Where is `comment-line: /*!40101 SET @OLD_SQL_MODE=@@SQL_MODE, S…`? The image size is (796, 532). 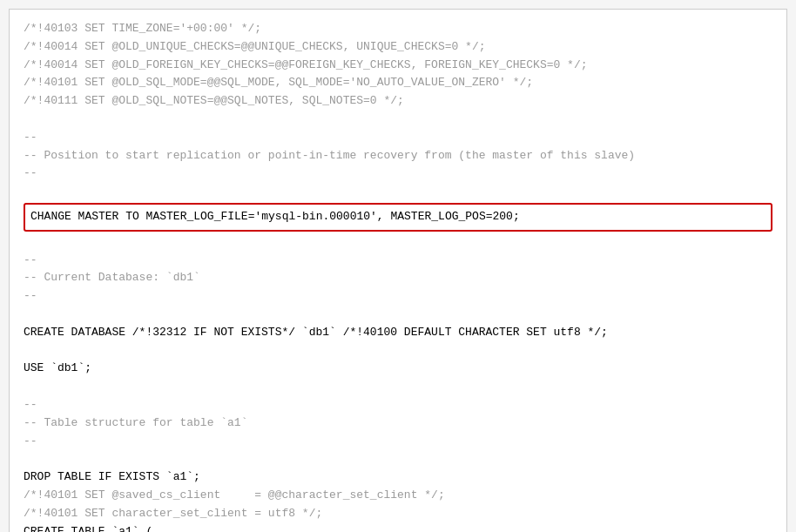 comment-line: /*!40101 SET @OLD_SQL_MODE=@@SQL_MODE, S… is located at coordinates (398, 84).